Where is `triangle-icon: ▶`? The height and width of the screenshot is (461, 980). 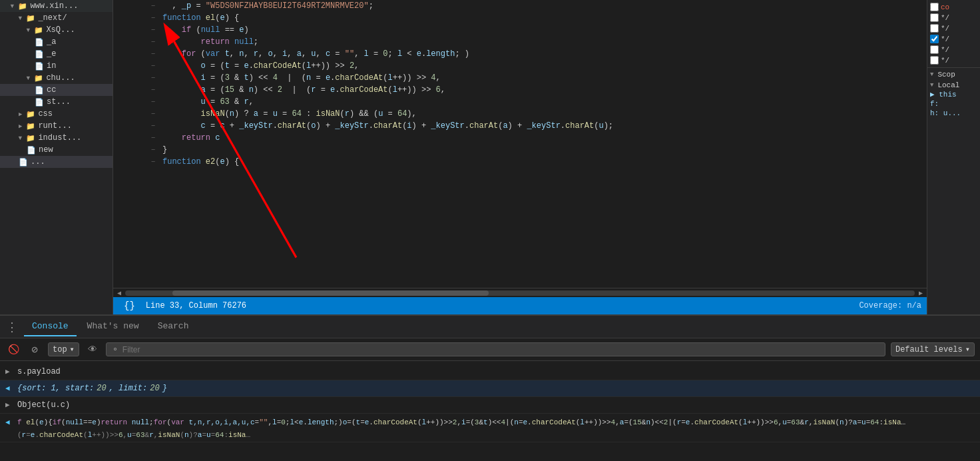 triangle-icon: ▶ is located at coordinates (28, 29).